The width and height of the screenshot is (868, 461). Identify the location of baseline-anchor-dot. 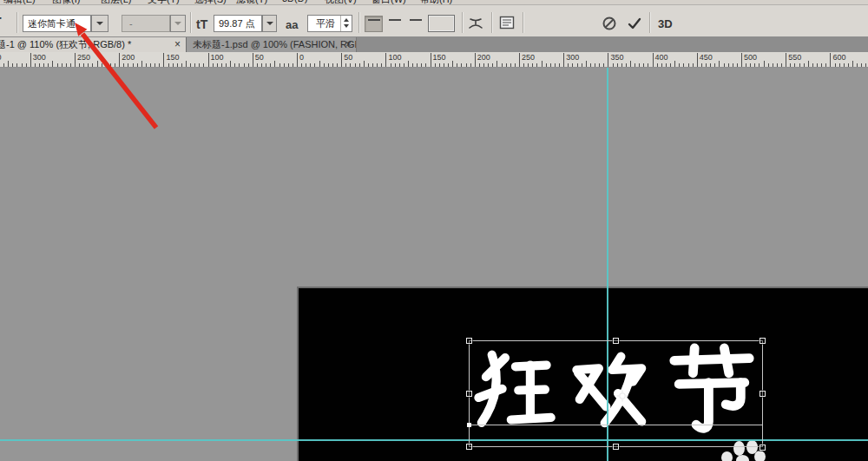
(469, 425).